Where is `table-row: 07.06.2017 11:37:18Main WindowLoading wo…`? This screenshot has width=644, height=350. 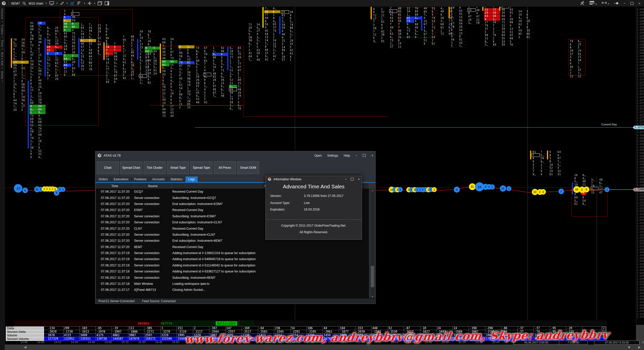
table-row: 07.06.2017 11:37:18Main WindowLoading wo… is located at coordinates (232, 284).